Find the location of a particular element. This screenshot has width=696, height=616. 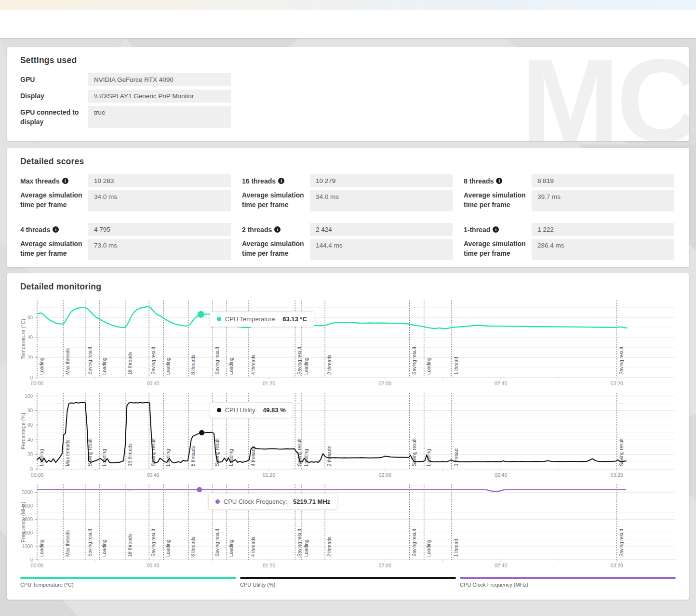

avg-sim-time-value: 73.0 ms is located at coordinates (160, 249).